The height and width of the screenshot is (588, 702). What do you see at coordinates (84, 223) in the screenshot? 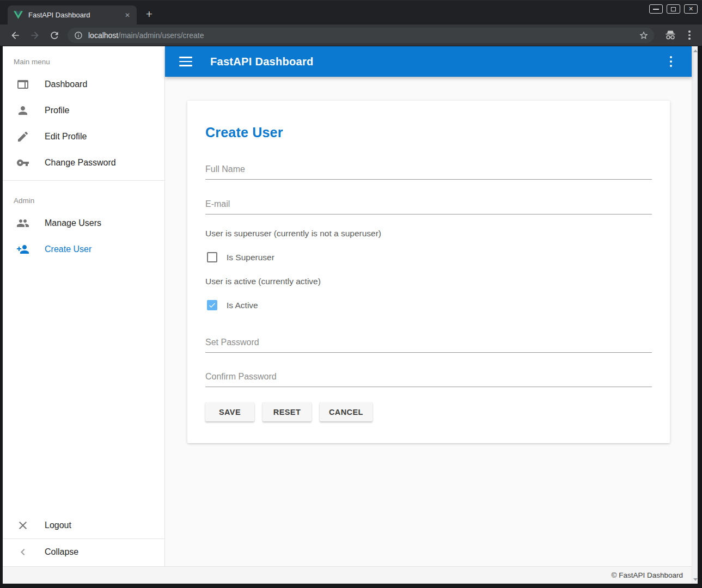
I see `sidebar-item-manage-users: Manage Users` at bounding box center [84, 223].